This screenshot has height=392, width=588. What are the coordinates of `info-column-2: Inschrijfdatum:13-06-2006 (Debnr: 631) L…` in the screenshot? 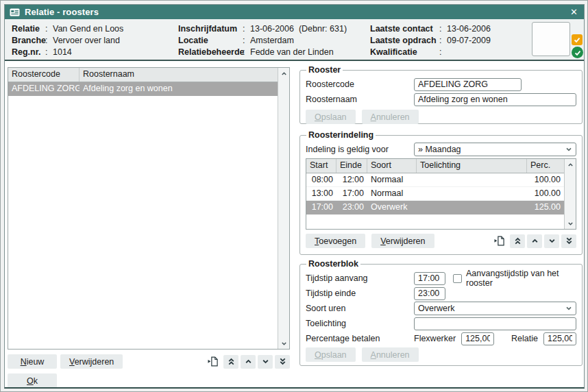 It's located at (274, 41).